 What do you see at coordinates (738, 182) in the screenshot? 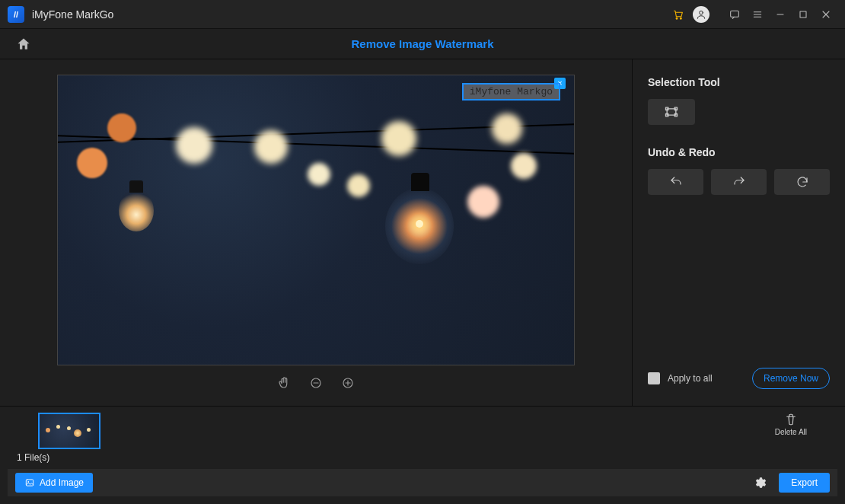
I see `redo-icon` at bounding box center [738, 182].